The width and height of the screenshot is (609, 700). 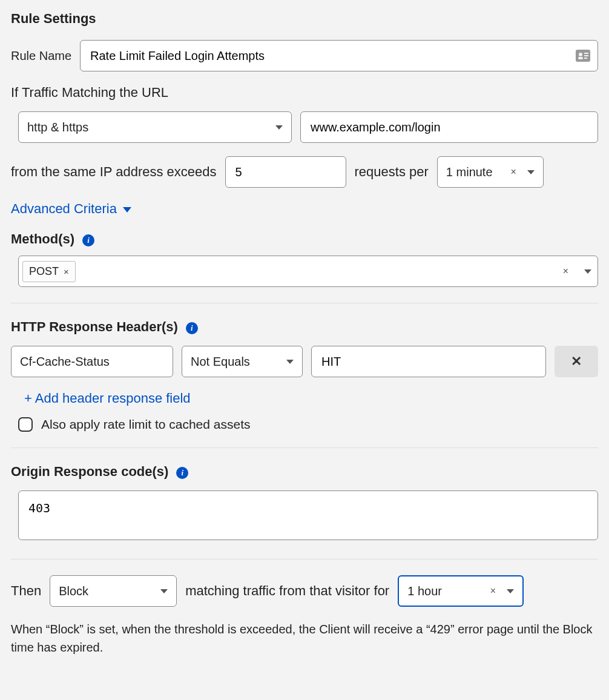 What do you see at coordinates (286, 172) in the screenshot?
I see `threshold-count-wrapper` at bounding box center [286, 172].